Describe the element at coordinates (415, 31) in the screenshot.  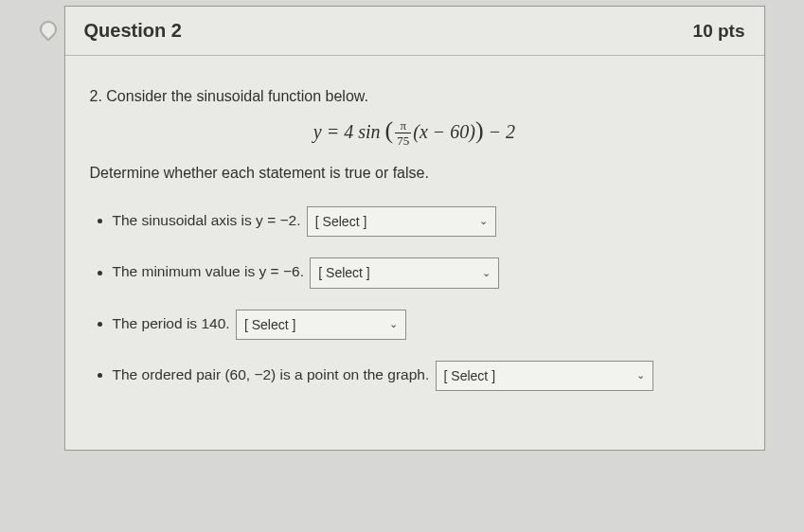
I see `card-header: Question 2 10 pts` at that location.